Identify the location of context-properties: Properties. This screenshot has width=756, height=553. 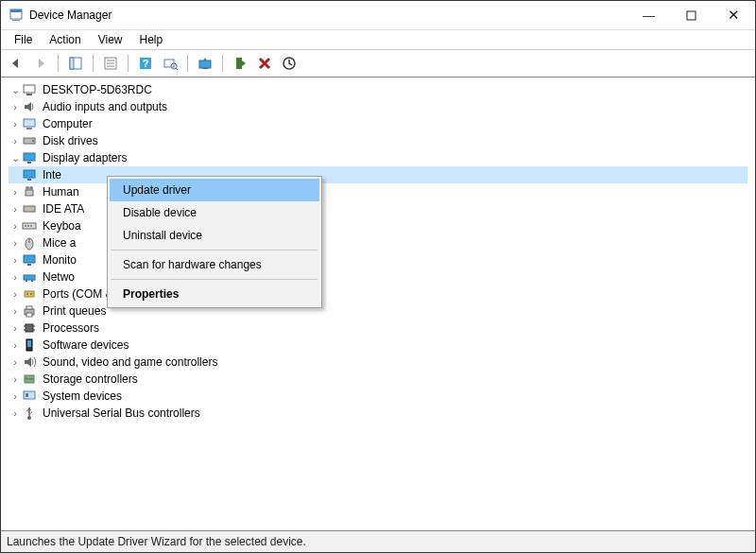
(215, 294).